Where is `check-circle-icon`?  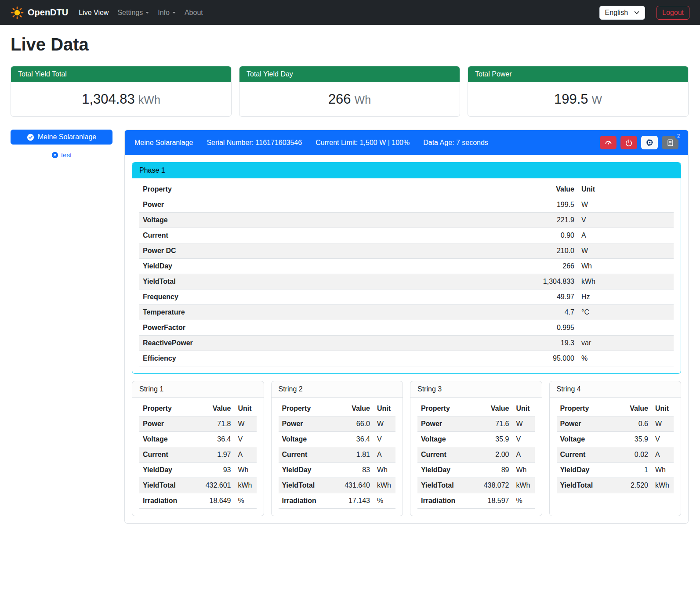
check-circle-icon is located at coordinates (31, 137).